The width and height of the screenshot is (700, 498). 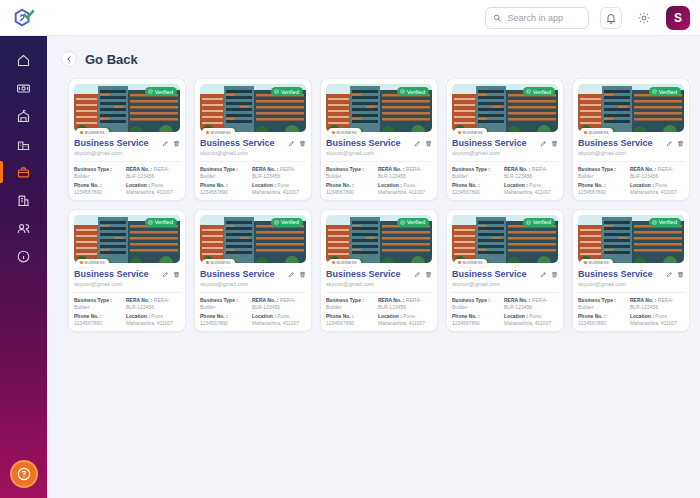 What do you see at coordinates (611, 18) in the screenshot?
I see `notifications-button` at bounding box center [611, 18].